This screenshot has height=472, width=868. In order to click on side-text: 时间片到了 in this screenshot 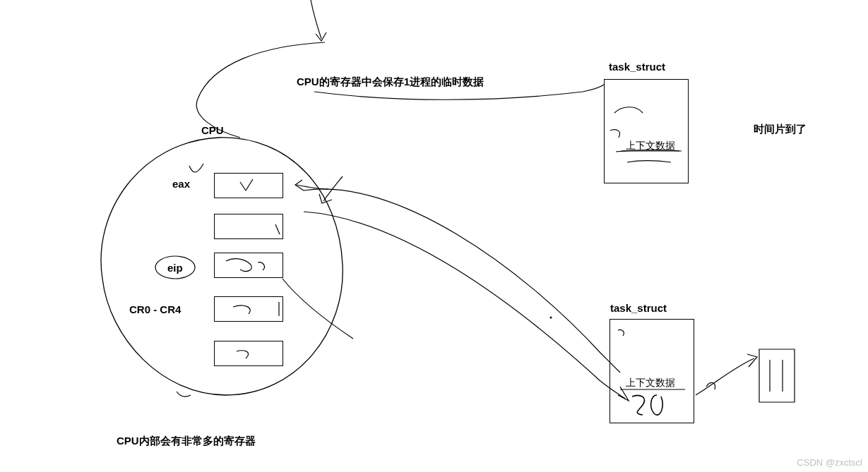, I will do `click(780, 130)`.